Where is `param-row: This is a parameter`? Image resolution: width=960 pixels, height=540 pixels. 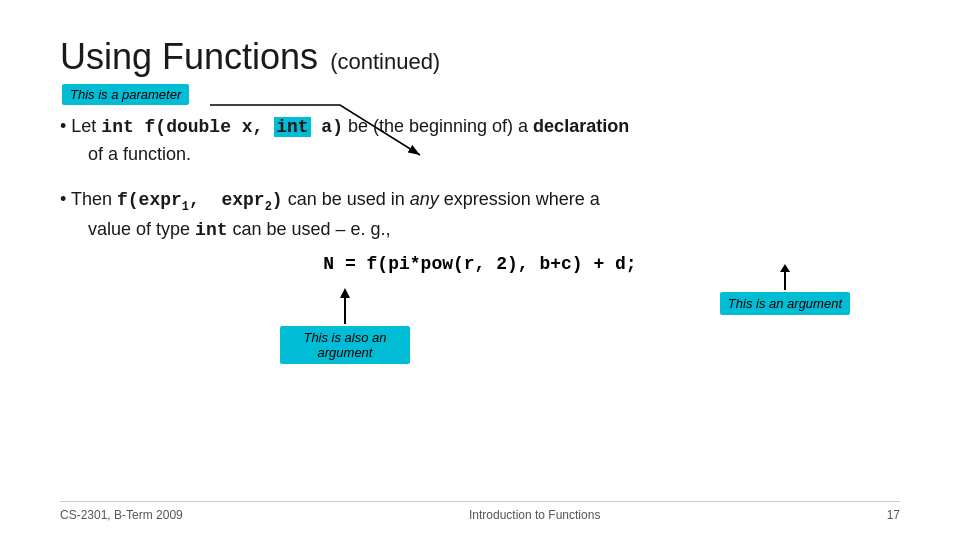 param-row: This is a parameter is located at coordinates (480, 94).